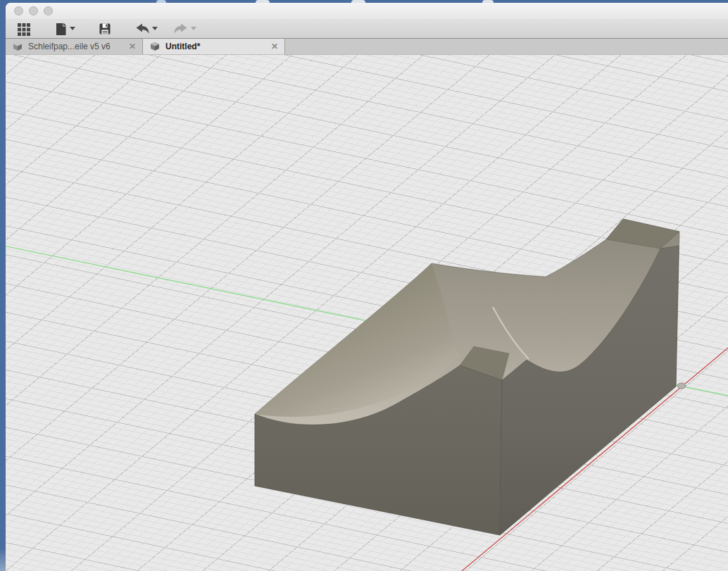 This screenshot has height=571, width=728. I want to click on document-tab-bar: Schleifpap...eile v5 v6 ✕ Untitled* ✕, so click(367, 46).